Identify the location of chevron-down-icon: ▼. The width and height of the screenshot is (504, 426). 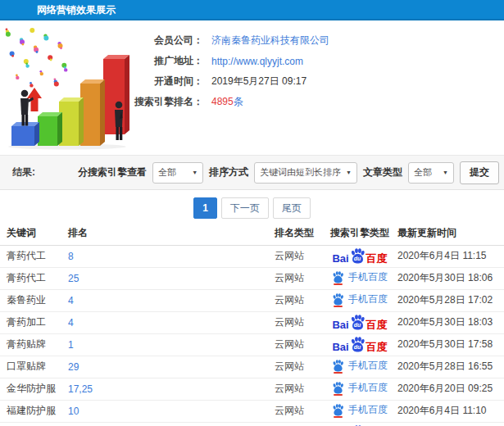
(195, 172).